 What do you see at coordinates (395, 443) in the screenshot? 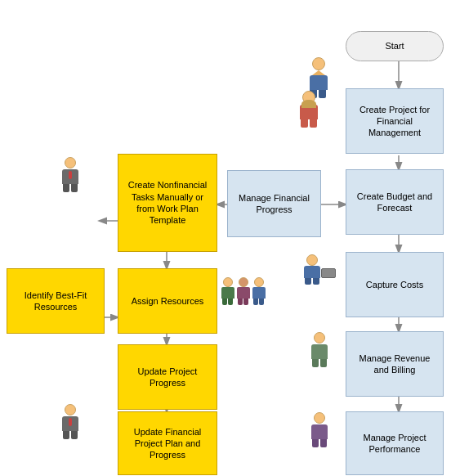
I see `manage-performance-label: Manage Project Performance` at bounding box center [395, 443].